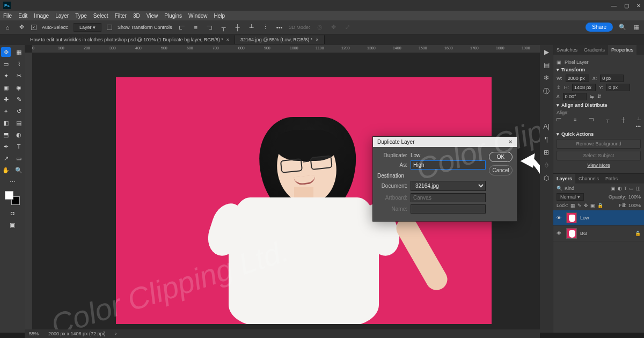 The image size is (644, 338). What do you see at coordinates (6, 87) in the screenshot?
I see `frame-tool: ▣` at bounding box center [6, 87].